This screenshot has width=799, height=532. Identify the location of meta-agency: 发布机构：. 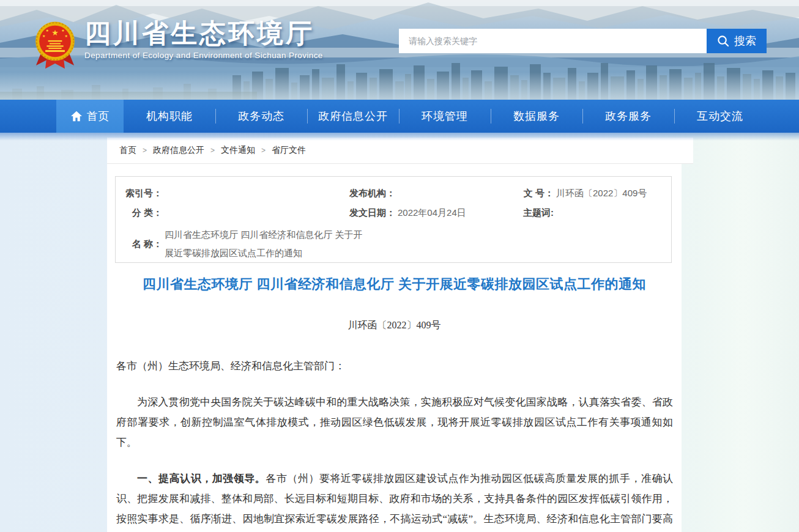
(431, 193).